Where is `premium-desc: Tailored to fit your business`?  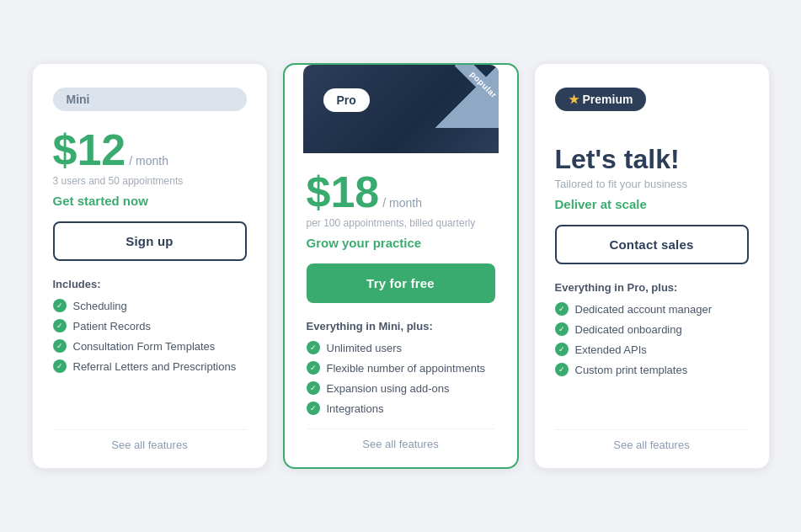 premium-desc: Tailored to fit your business is located at coordinates (652, 184).